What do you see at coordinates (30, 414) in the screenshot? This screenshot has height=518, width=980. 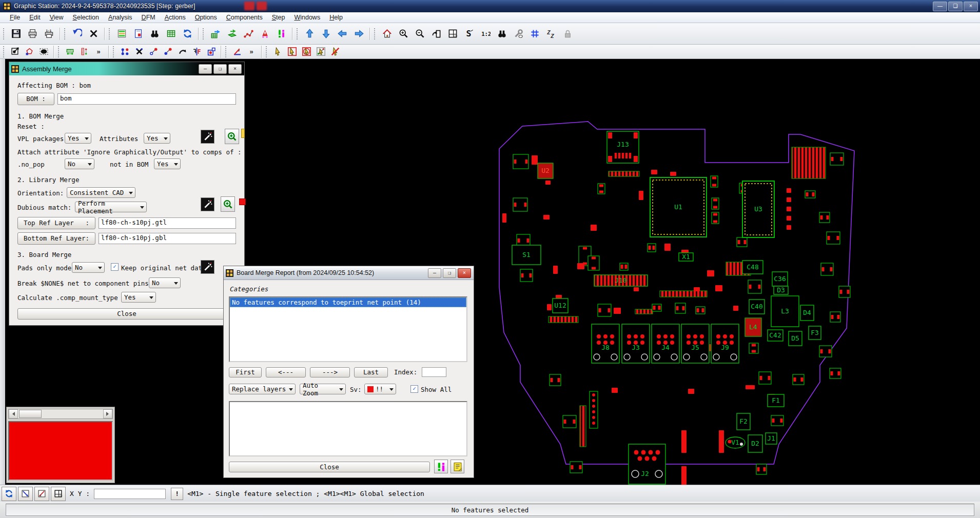 I see `scroll-thumb` at bounding box center [30, 414].